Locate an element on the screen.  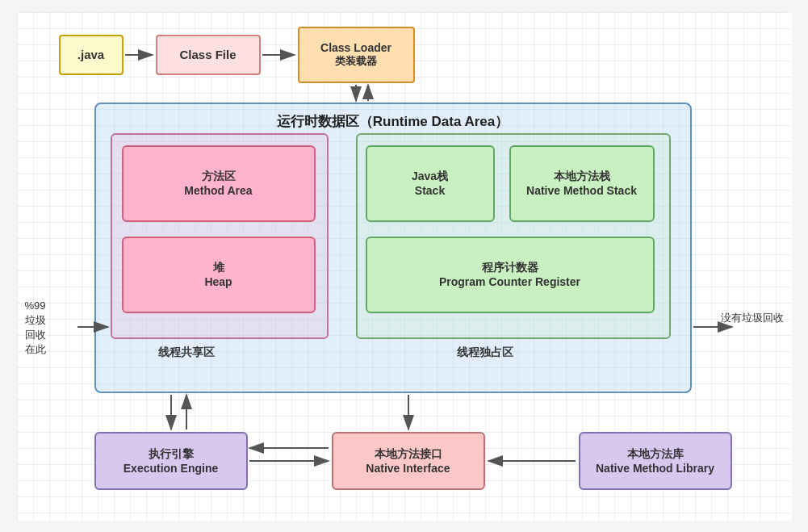
native-interface-zh: 本地方法接口 is located at coordinates (408, 455).